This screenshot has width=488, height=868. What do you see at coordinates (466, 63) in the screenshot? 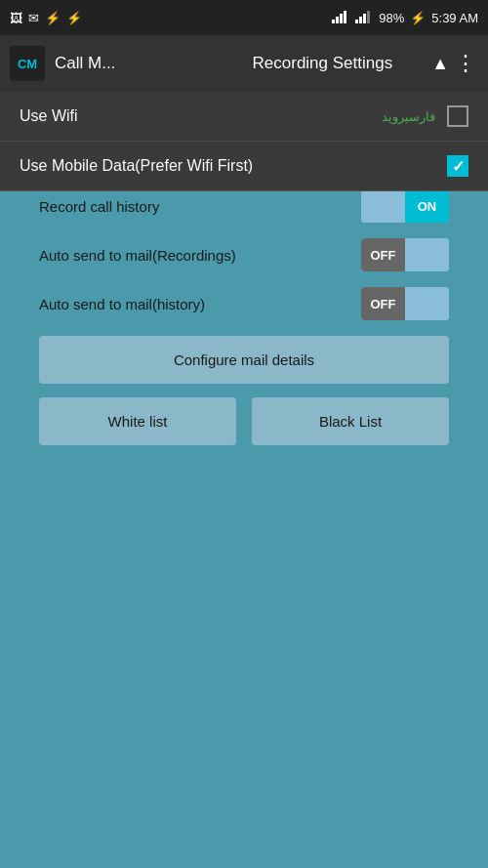
I see `menu-button: ⋮` at bounding box center [466, 63].